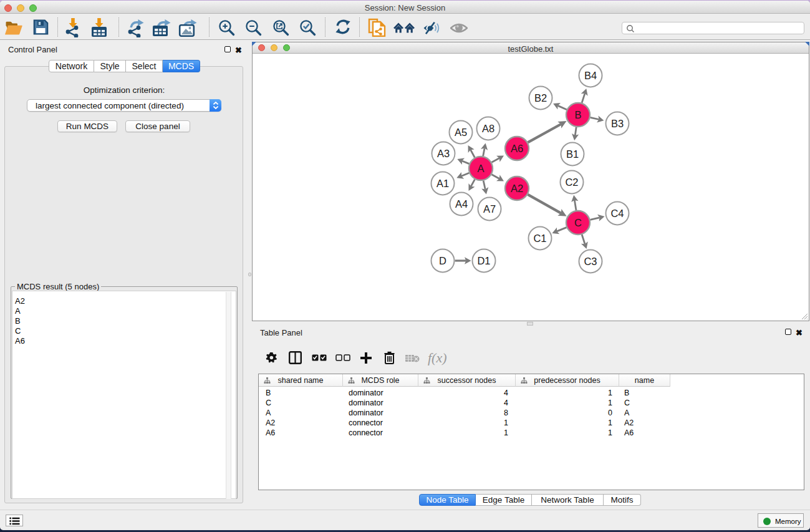  I want to click on svg-text: C3, so click(590, 261).